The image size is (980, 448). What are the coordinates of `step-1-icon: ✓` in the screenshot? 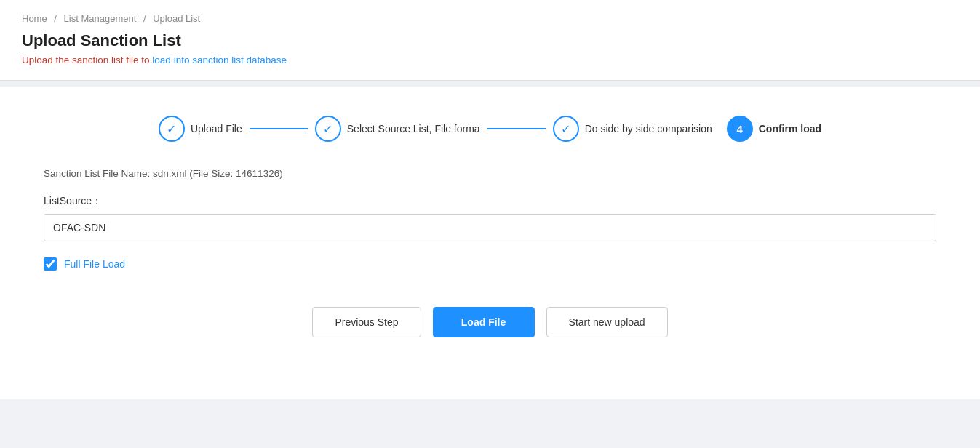 It's located at (172, 129).